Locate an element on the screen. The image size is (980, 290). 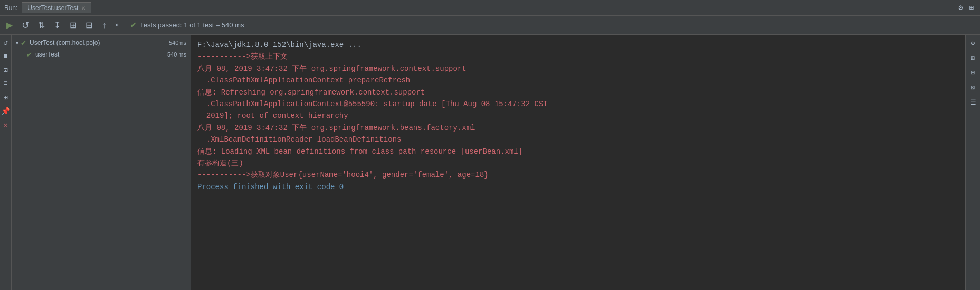
console-line: F:\Java\jdk1.8.0_152\bin\java.exe ... is located at coordinates (578, 45).